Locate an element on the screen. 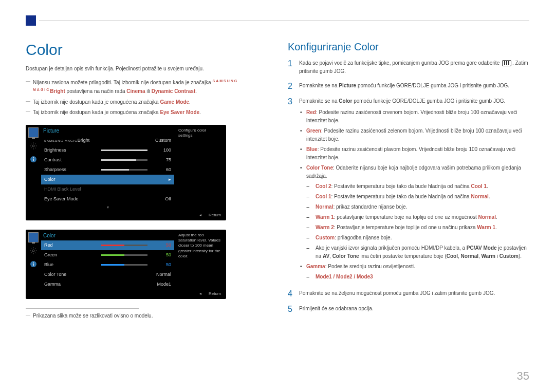  footnote-rule is located at coordinates (82, 308).